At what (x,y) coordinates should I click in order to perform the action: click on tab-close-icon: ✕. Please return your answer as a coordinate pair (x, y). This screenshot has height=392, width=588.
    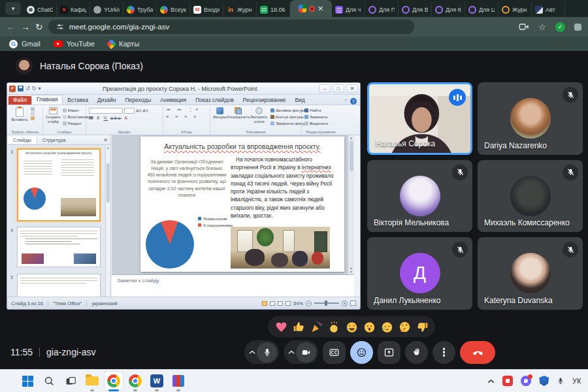
    Looking at the image, I should click on (320, 9).